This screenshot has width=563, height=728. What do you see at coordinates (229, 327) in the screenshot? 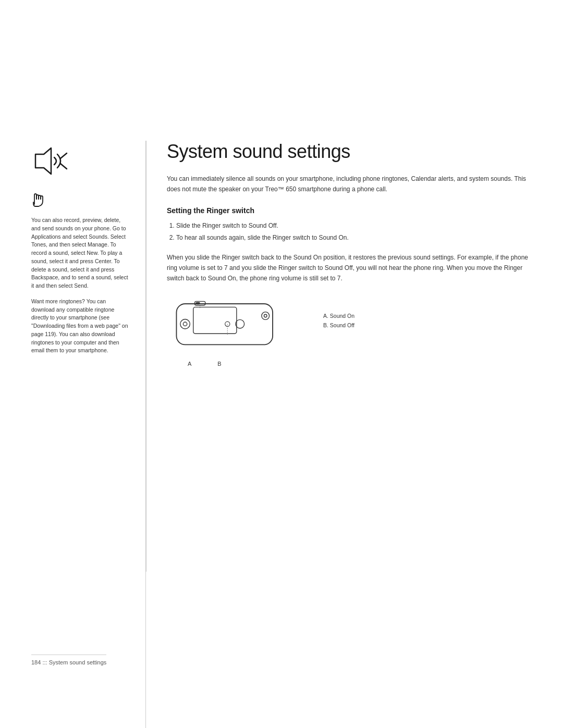
I see `device-image-container: A B` at bounding box center [229, 327].